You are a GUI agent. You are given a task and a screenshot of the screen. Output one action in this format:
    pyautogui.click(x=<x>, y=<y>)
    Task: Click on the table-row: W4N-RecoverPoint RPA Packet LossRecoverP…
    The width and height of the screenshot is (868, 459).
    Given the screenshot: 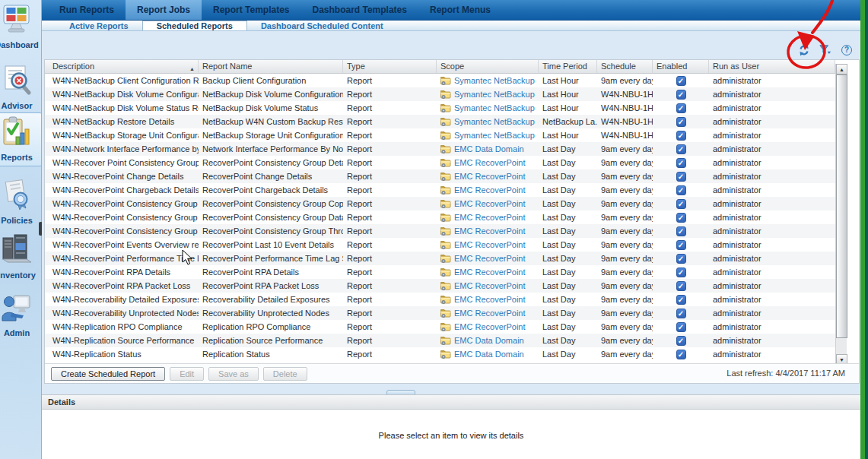 What is the action you would take?
    pyautogui.click(x=440, y=286)
    